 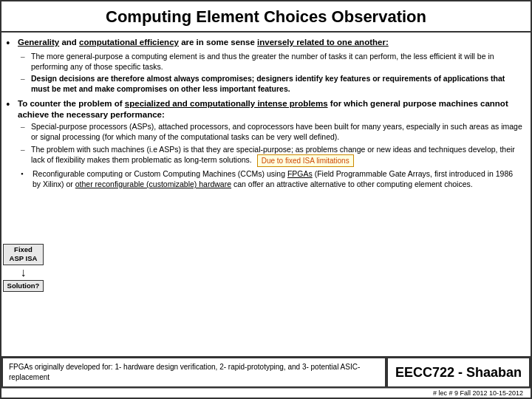 I want to click on eecc-box: EECC722 - Shaaban, so click(x=458, y=372).